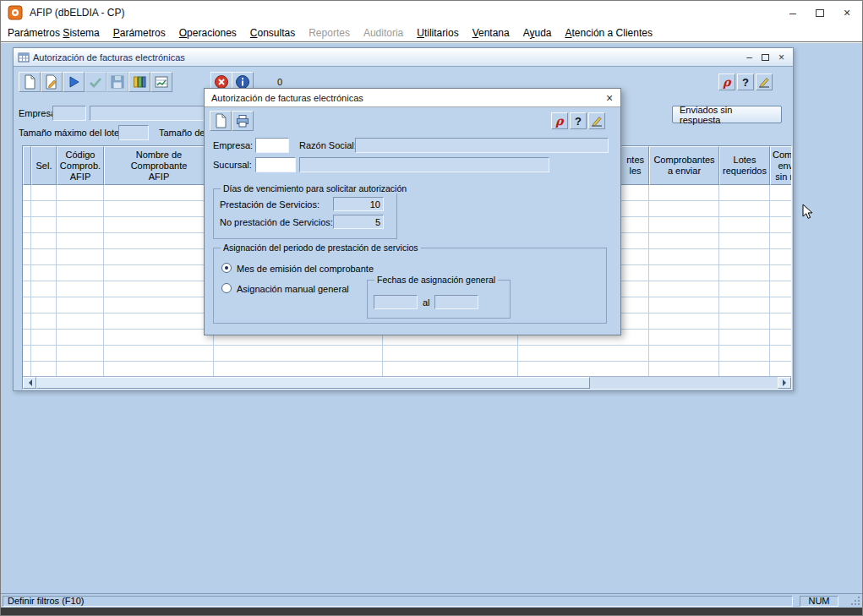 The height and width of the screenshot is (616, 863). Describe the element at coordinates (560, 121) in the screenshot. I see `dialog-exit-icon: ρ` at that location.